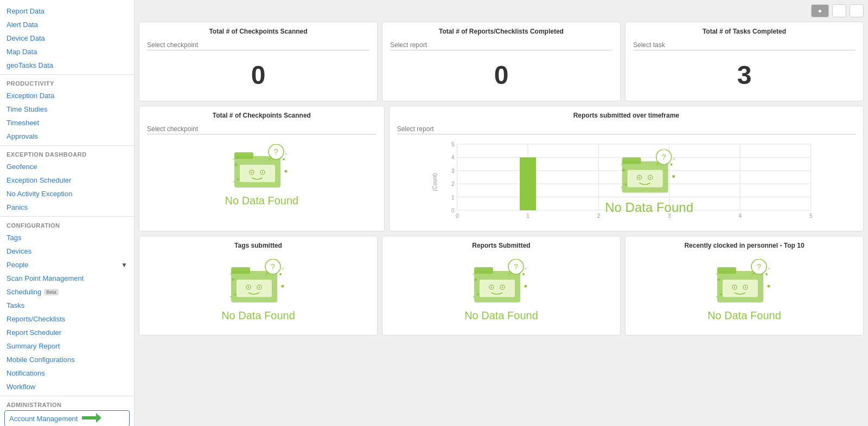 Image resolution: width=868 pixels, height=426 pixels. Describe the element at coordinates (67, 11) in the screenshot. I see `sidebar-item-report-data: Report Data` at that location.